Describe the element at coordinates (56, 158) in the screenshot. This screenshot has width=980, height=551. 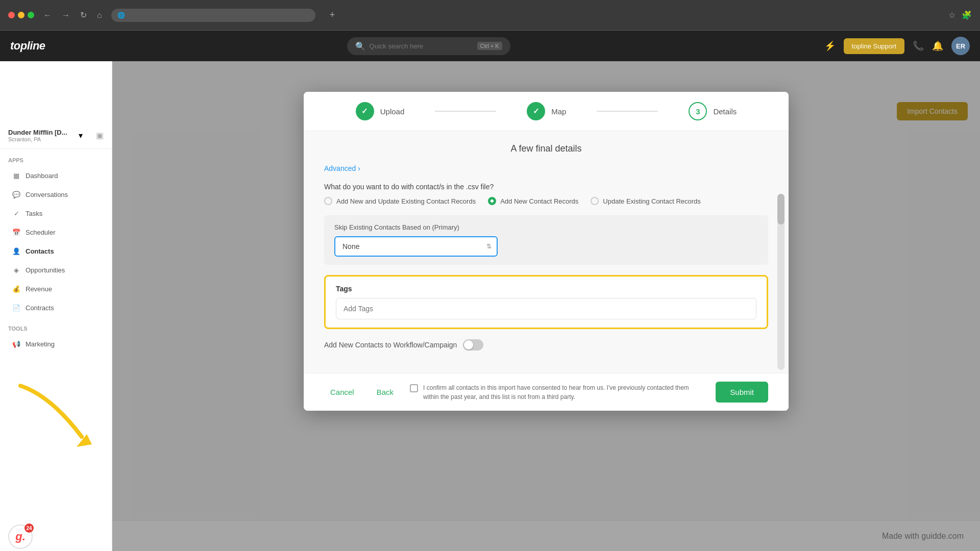
I see `apps-section-label: Apps` at that location.